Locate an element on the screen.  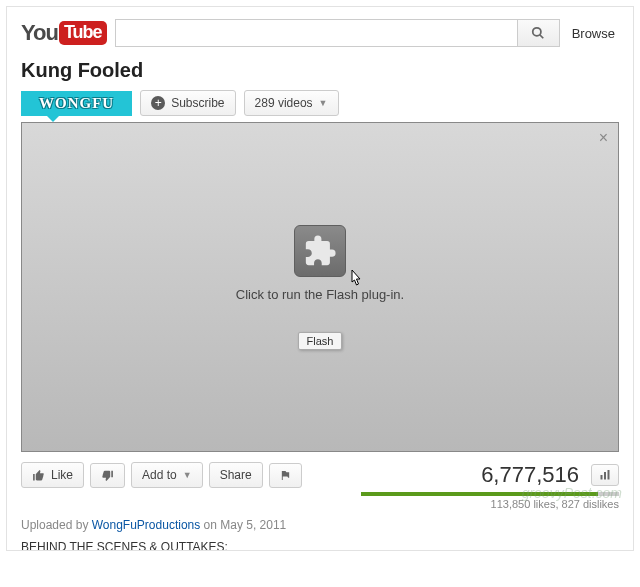
thumbs-down-icon is located at coordinates (108, 476).